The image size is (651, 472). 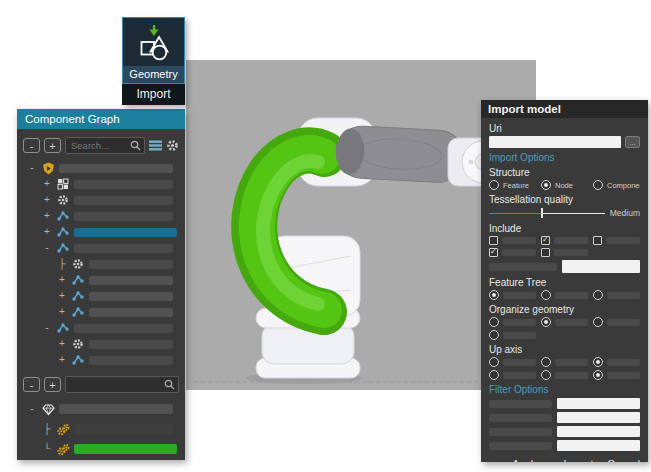 I want to click on import-button: Import, so click(x=579, y=460).